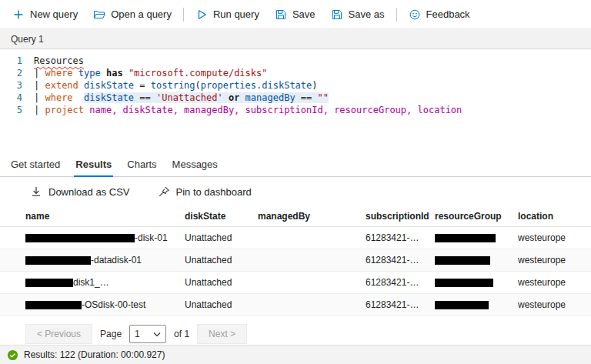 This screenshot has width=591, height=364. I want to click on cell-name: -disk-01, so click(89, 239).